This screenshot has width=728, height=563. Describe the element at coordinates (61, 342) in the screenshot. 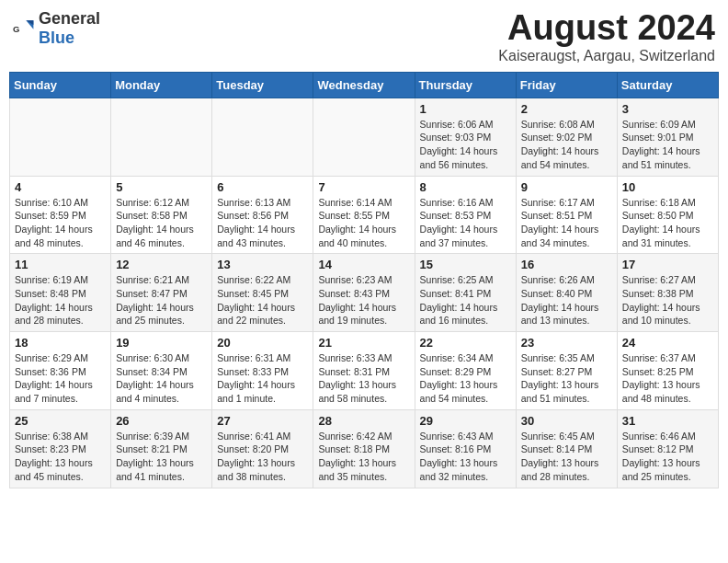

I see `day-number: 18` at that location.